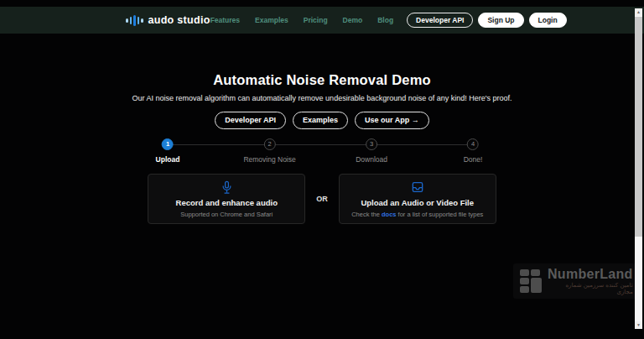 The height and width of the screenshot is (339, 644). Describe the element at coordinates (418, 203) in the screenshot. I see `upload-card-title: Upload an Audio or Video File` at that location.